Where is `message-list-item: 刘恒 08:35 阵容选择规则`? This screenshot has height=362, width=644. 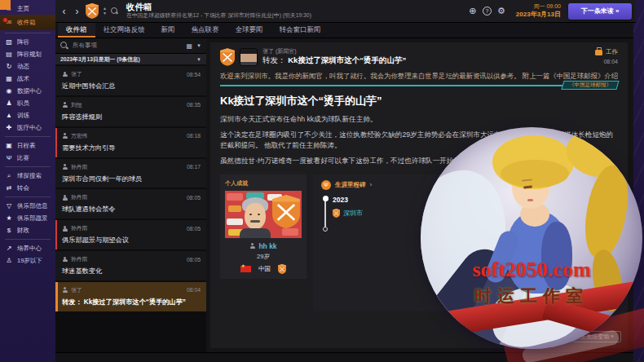 message-list-item: 刘恒 08:35 阵容选择规则 is located at coordinates (130, 112).